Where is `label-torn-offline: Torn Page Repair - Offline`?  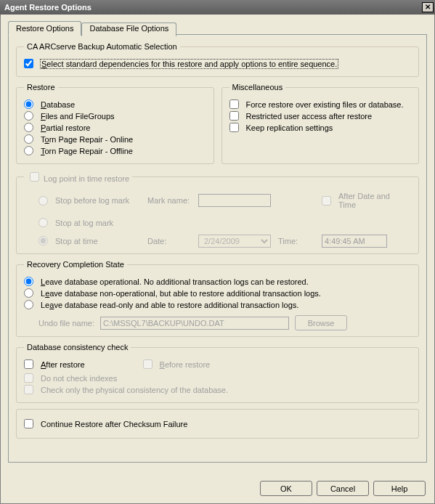
label-torn-offline: Torn Page Repair - Offline is located at coordinates (87, 151).